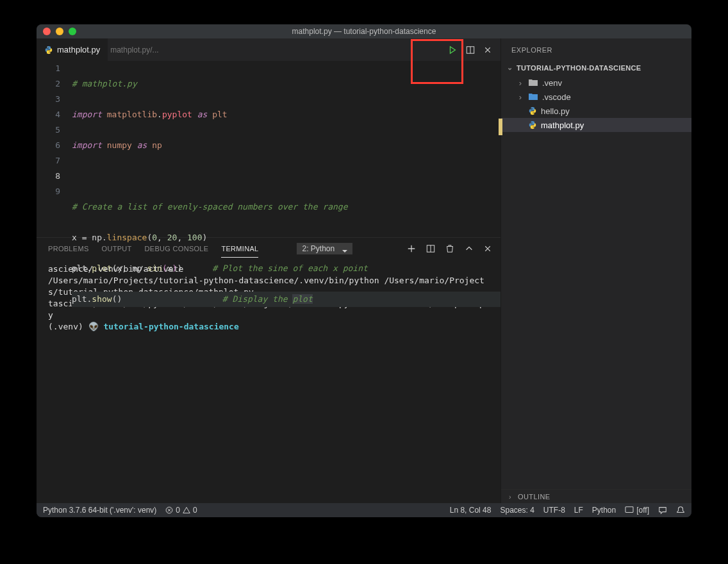 This screenshot has width=728, height=564. Describe the element at coordinates (311, 249) in the screenshot. I see `terminal-select: 2: Python` at that location.